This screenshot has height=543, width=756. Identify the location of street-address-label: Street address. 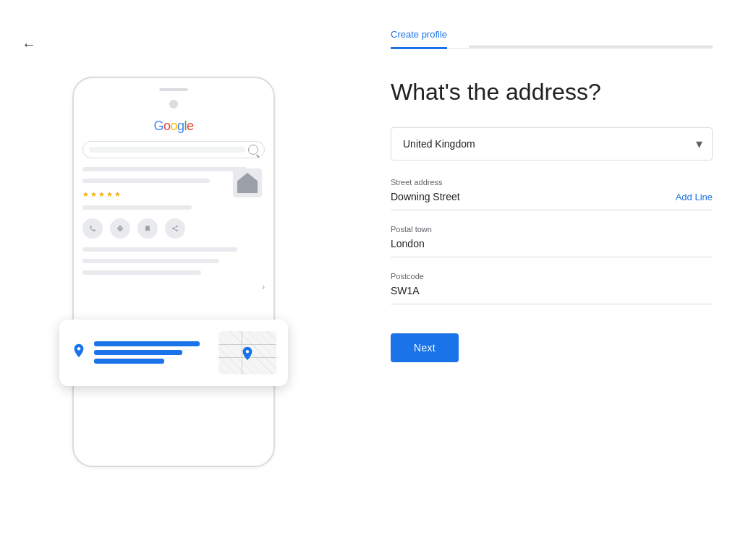
(551, 182).